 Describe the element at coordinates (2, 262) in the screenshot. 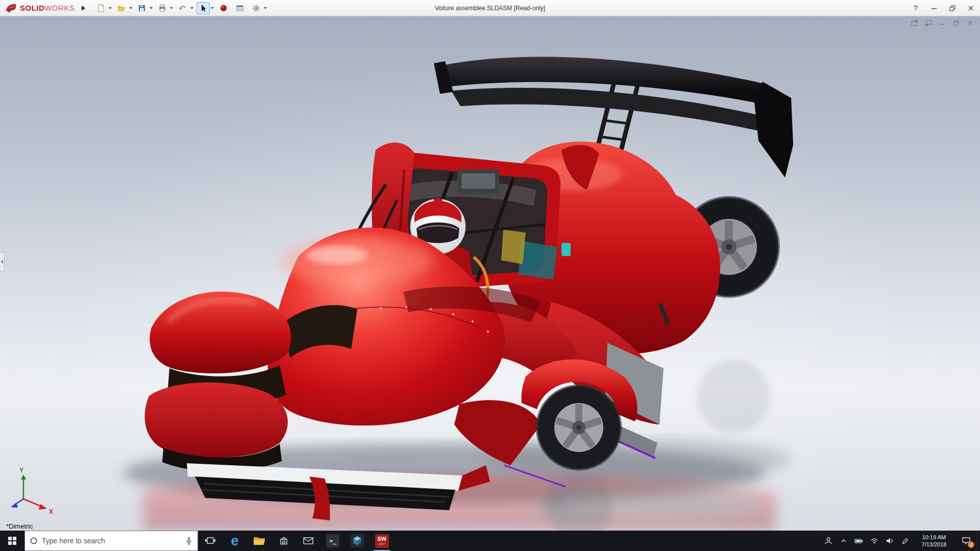

I see `panel-collapse-tab` at that location.